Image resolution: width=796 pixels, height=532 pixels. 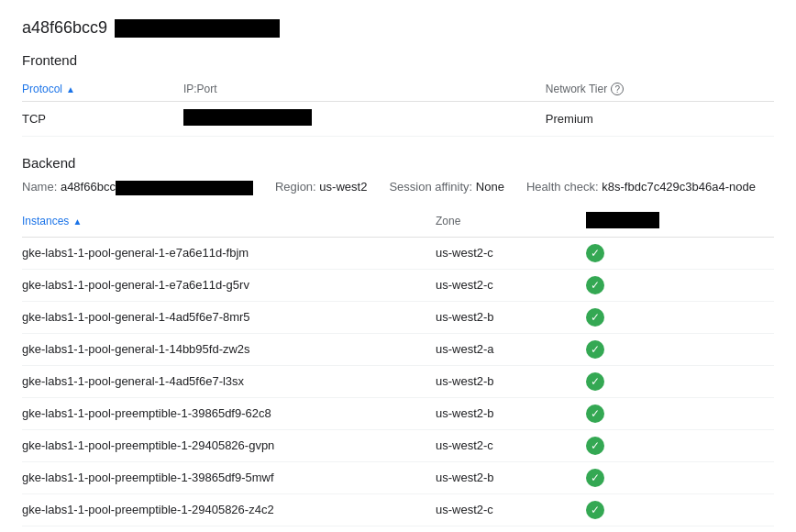 What do you see at coordinates (99, 89) in the screenshot?
I see `protocol-sort-link: Protocol ▲` at bounding box center [99, 89].